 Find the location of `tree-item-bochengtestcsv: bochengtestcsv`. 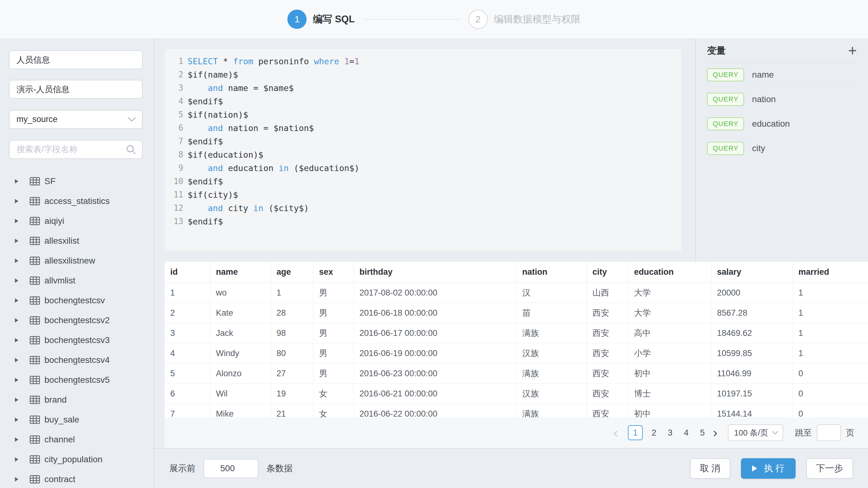

tree-item-bochengtestcsv: bochengtestcsv is located at coordinates (77, 300).